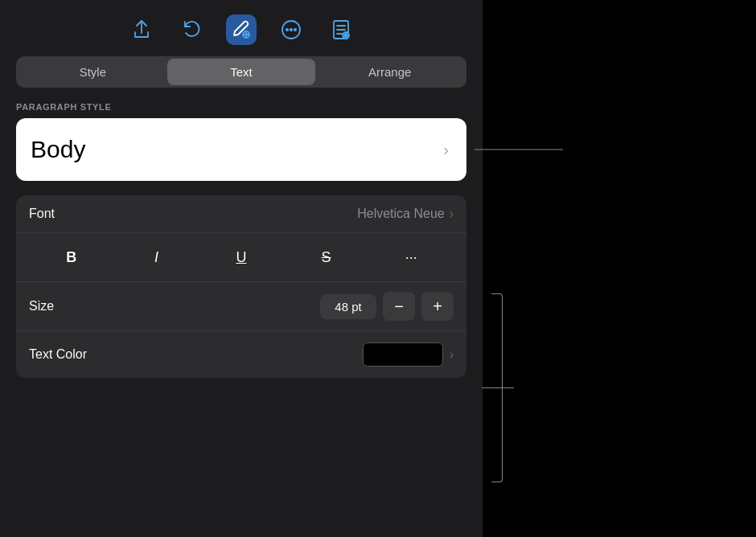 This screenshot has height=537, width=756. What do you see at coordinates (72, 257) in the screenshot?
I see `bold-button: B` at bounding box center [72, 257].